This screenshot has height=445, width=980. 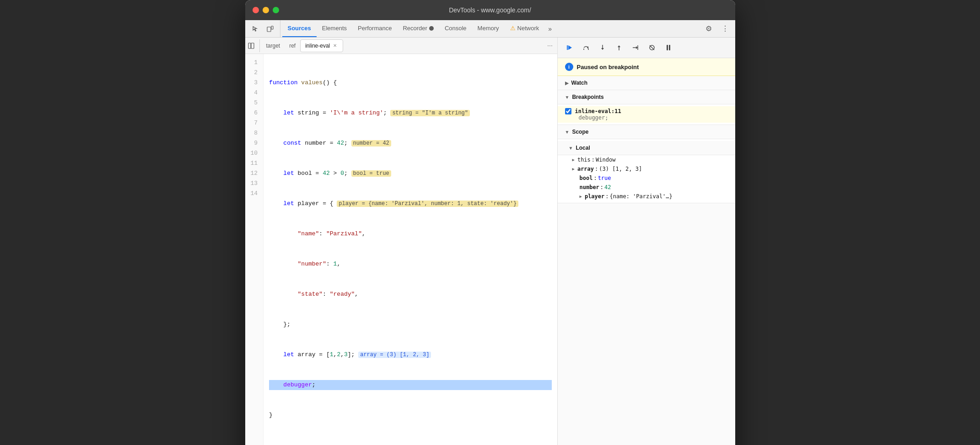 What do you see at coordinates (646, 132) in the screenshot?
I see `scope-section-header: ▼ Scope` at bounding box center [646, 132].